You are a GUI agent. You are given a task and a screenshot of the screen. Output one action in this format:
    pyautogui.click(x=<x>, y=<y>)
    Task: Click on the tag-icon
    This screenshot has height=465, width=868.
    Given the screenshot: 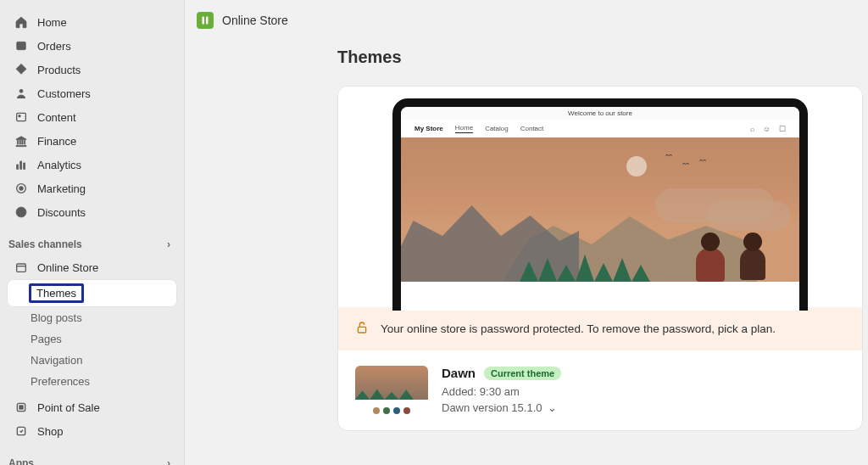 What is the action you would take?
    pyautogui.click(x=21, y=70)
    